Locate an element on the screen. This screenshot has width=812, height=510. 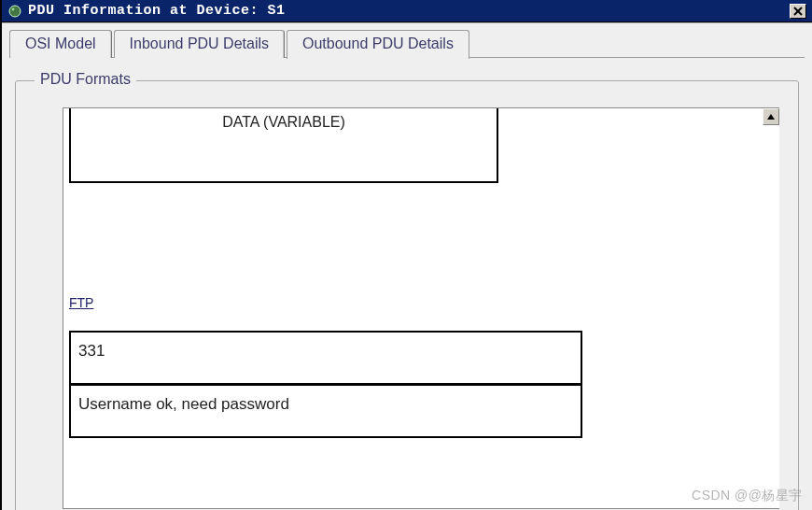
app-icon is located at coordinates (15, 11).